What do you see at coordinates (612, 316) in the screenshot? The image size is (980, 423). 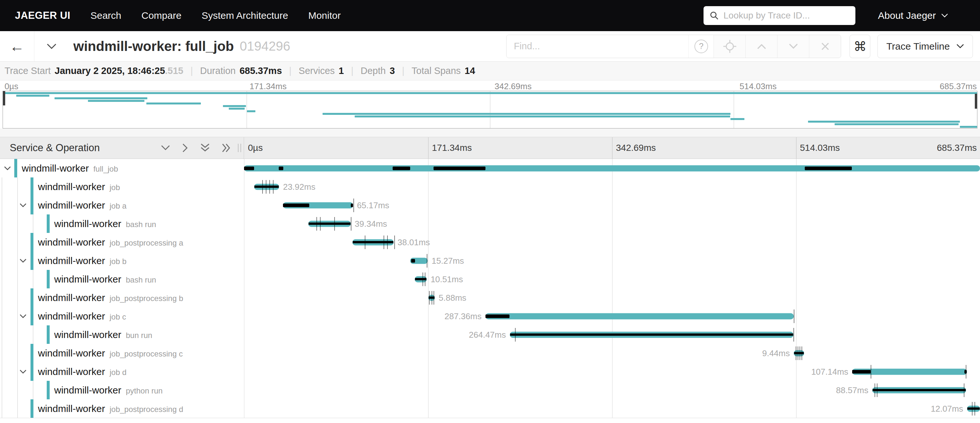 I see `span-bar-cell: 287.36ms` at bounding box center [612, 316].